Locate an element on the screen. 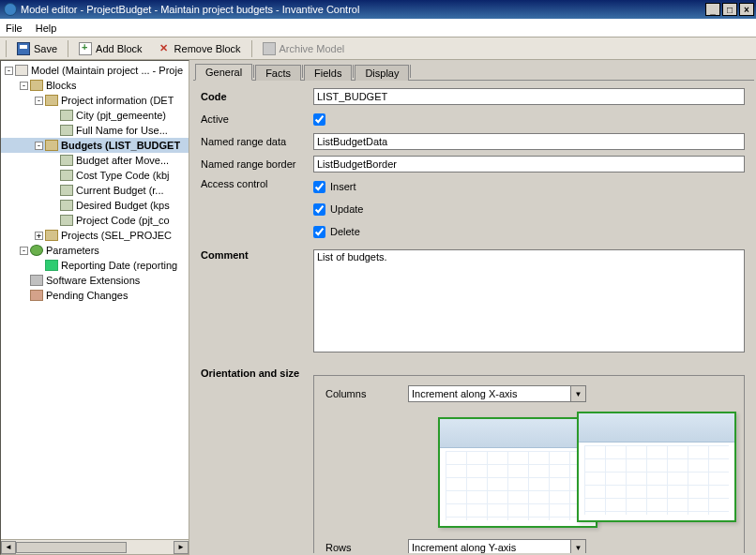 The height and width of the screenshot is (555, 756). remove-block-button: ✕ Remove Block is located at coordinates (199, 49).